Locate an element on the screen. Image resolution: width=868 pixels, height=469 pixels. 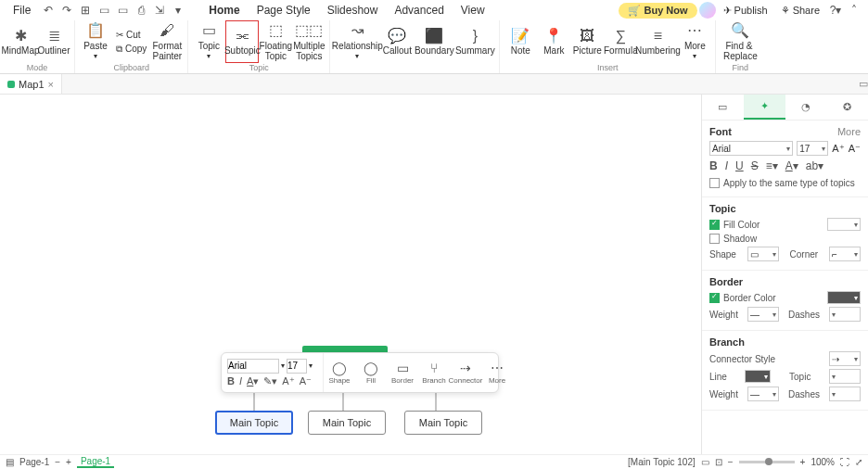
more-insert-button: ⋯More▾ is located at coordinates (695, 42).